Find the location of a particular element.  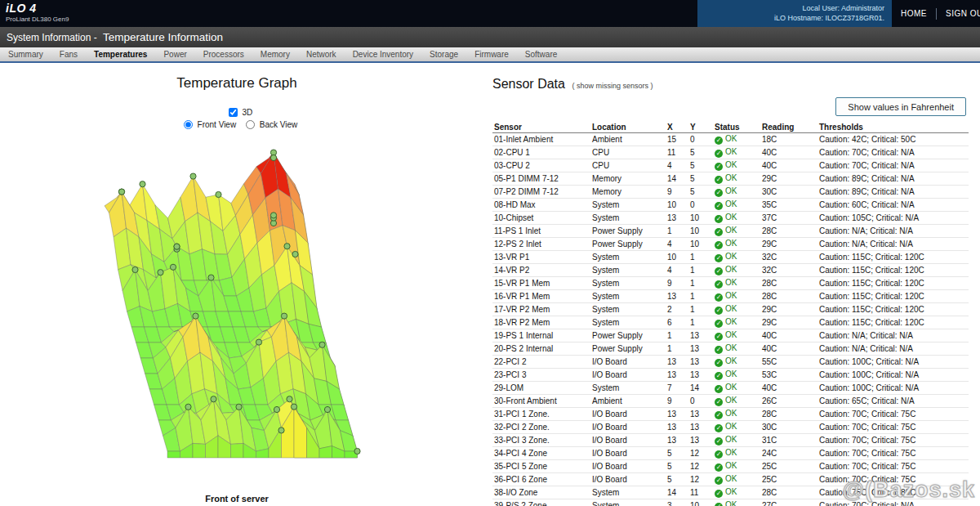

front-view-radio is located at coordinates (188, 124).